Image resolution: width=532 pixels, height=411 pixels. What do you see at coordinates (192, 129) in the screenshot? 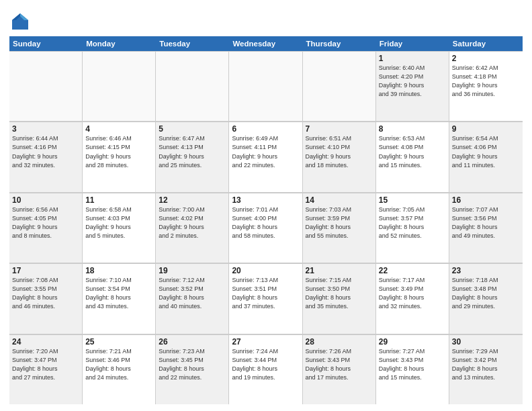
I see `day-number: 5` at bounding box center [192, 129].